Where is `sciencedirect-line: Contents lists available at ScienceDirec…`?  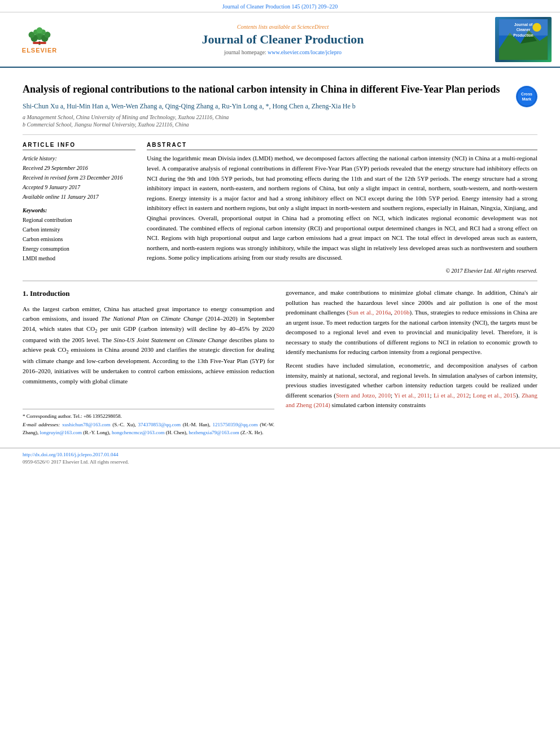 sciencedirect-line: Contents lists available at ScienceDirec… is located at coordinates (283, 27).